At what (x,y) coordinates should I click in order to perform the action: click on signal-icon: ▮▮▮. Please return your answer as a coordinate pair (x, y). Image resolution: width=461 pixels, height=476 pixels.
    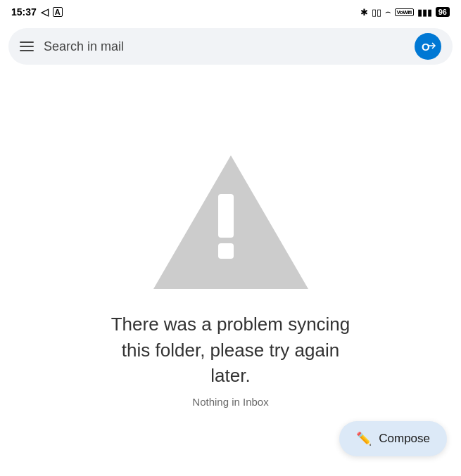
    Looking at the image, I should click on (425, 13).